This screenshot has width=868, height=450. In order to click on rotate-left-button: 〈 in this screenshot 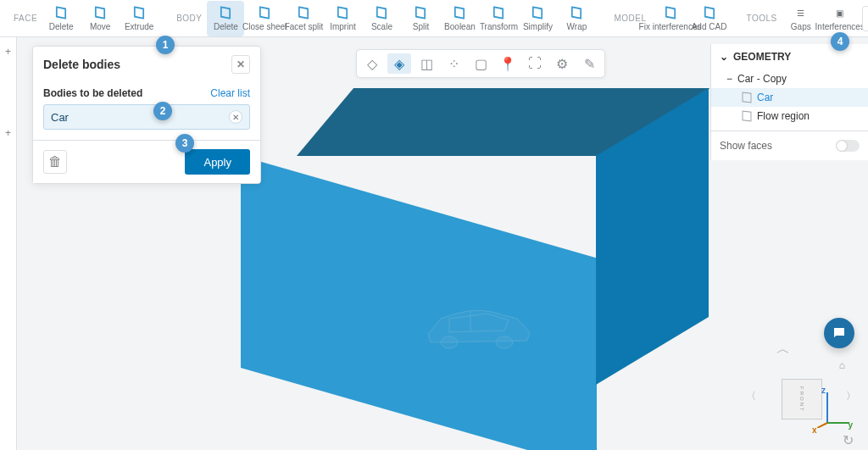, I will do `click(751, 397)`.